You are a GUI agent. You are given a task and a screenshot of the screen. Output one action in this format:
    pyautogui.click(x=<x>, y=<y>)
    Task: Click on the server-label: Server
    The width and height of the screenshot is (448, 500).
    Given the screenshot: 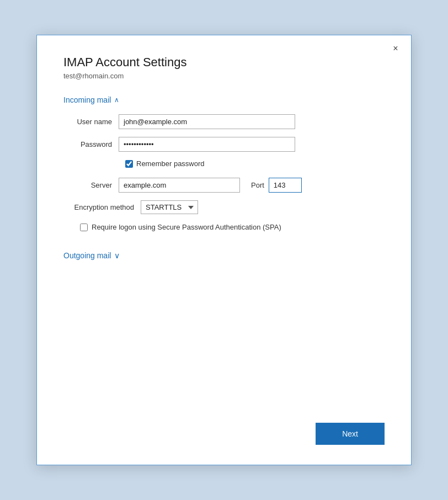 What is the action you would take?
    pyautogui.click(x=91, y=185)
    